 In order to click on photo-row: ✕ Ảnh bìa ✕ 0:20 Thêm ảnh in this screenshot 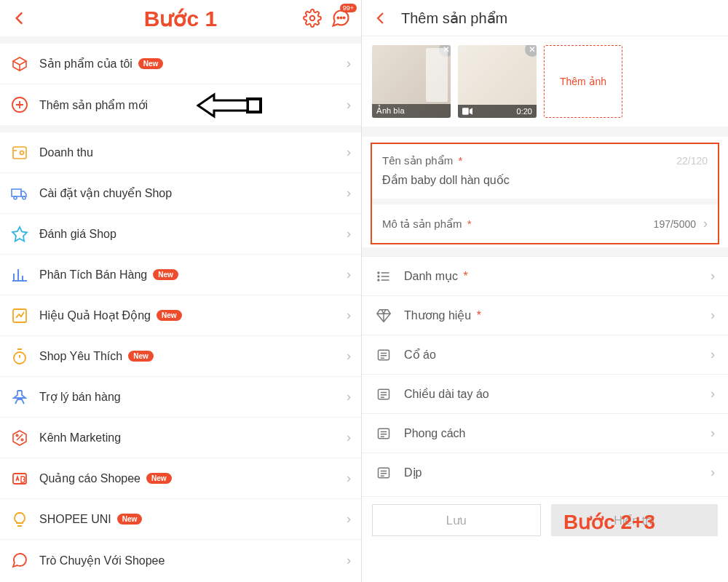, I will do `click(545, 81)`.